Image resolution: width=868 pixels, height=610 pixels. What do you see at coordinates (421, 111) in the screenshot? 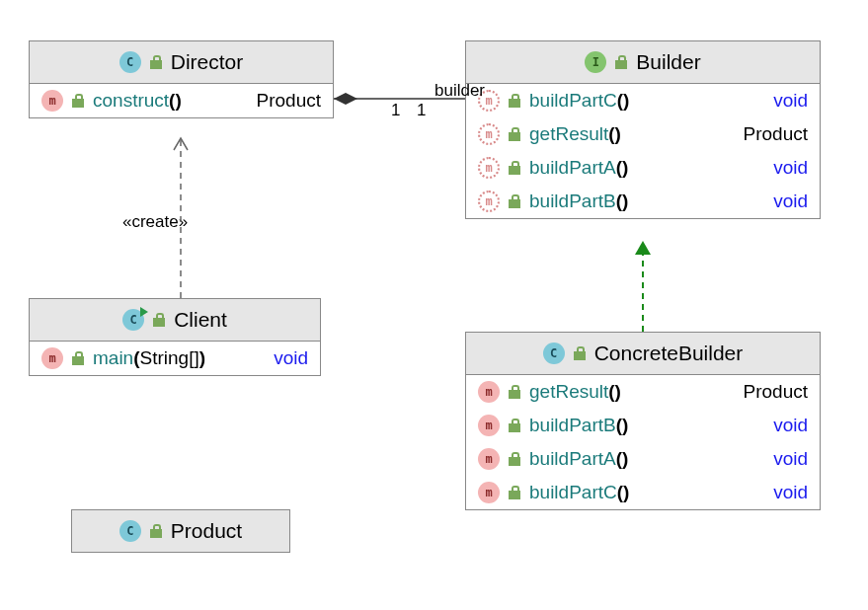
I see `assoc-mult-right: 1` at bounding box center [421, 111].